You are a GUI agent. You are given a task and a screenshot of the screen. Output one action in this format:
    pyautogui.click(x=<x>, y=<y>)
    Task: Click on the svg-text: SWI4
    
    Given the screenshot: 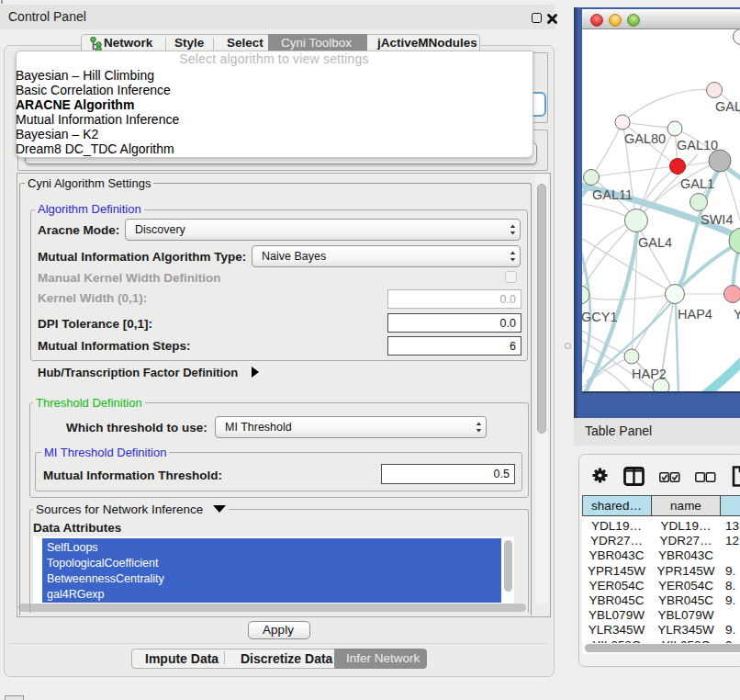 What is the action you would take?
    pyautogui.click(x=716, y=220)
    